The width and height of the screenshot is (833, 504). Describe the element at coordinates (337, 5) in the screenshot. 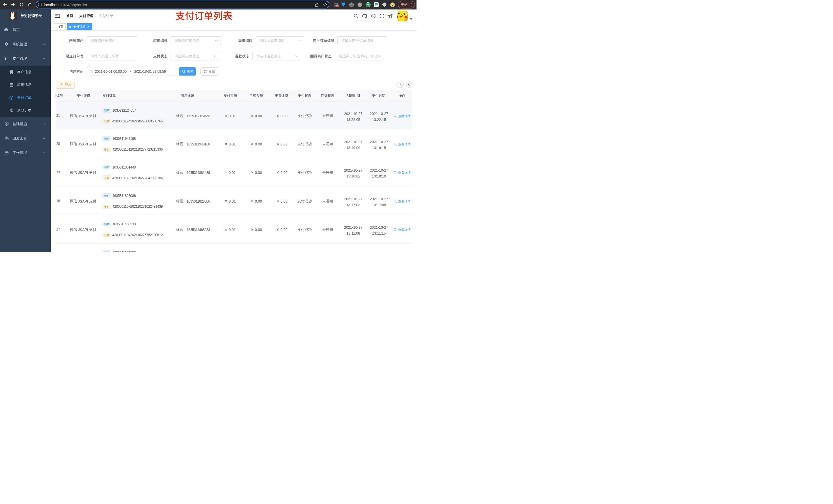

I see `svg-text: 10` at that location.